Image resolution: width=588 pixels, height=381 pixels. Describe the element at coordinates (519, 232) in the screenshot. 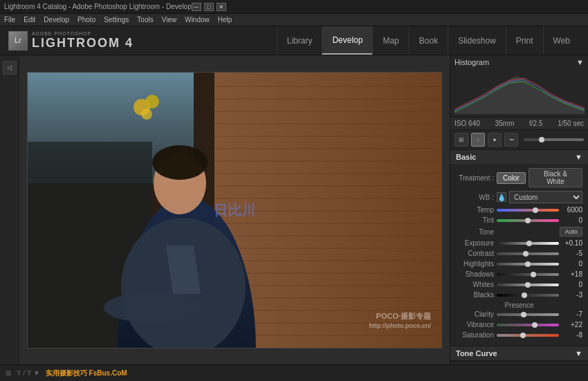

I see `tone-header: Tone Auto` at that location.